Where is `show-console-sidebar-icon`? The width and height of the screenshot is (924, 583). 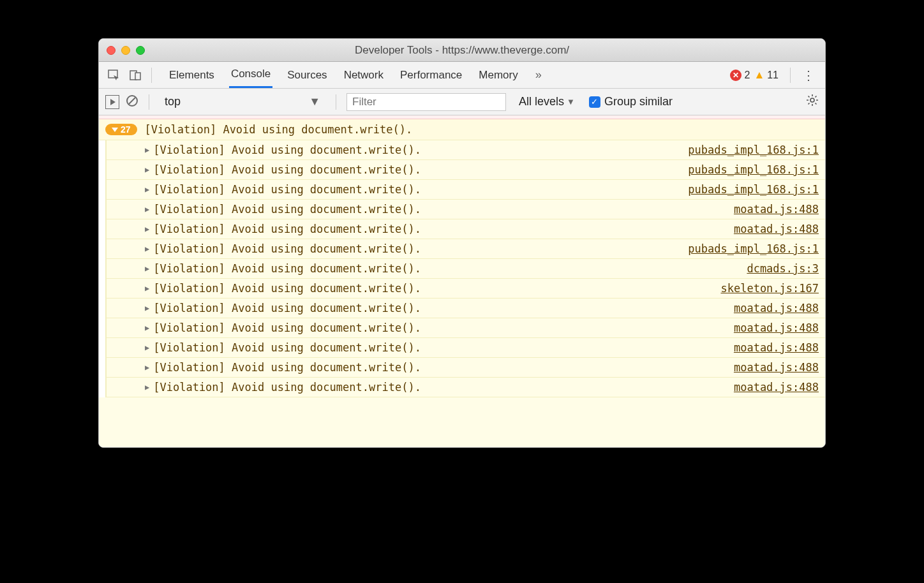 show-console-sidebar-icon is located at coordinates (112, 102).